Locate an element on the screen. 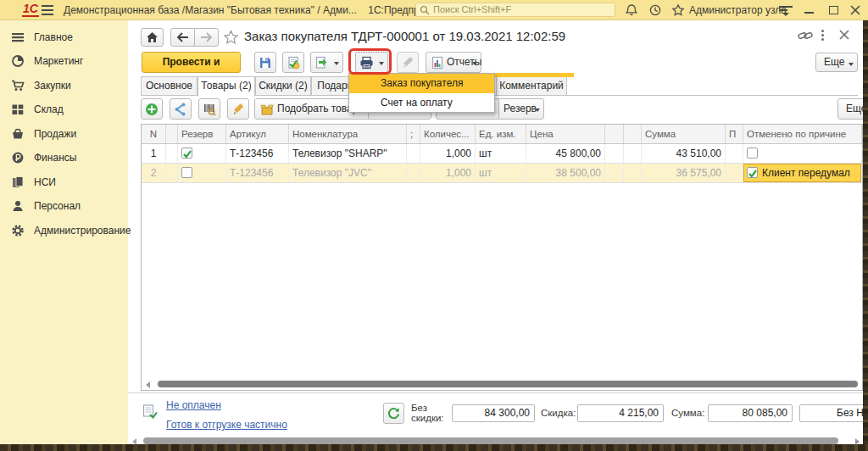 The image size is (868, 451). table-horizontal-scrollbar is located at coordinates (502, 384).